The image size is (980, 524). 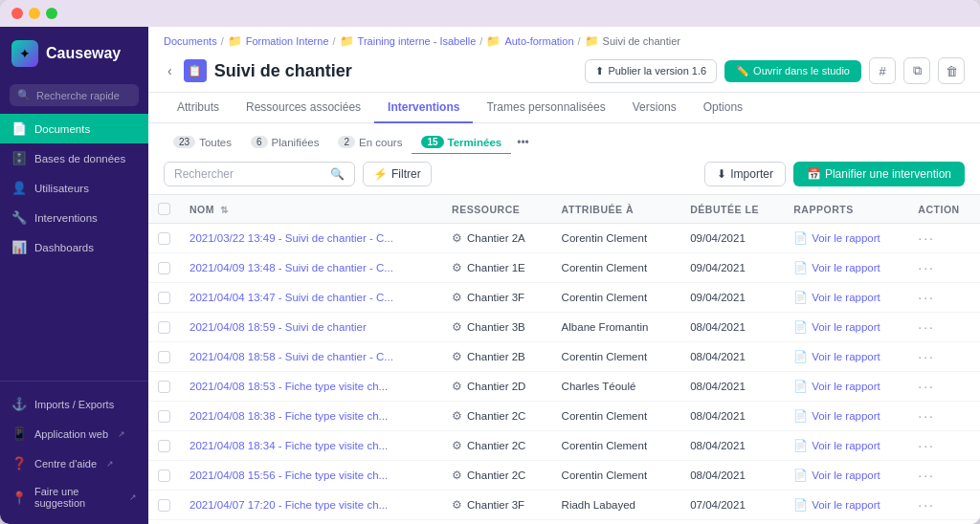 I want to click on row-action: ···, so click(x=944, y=505).